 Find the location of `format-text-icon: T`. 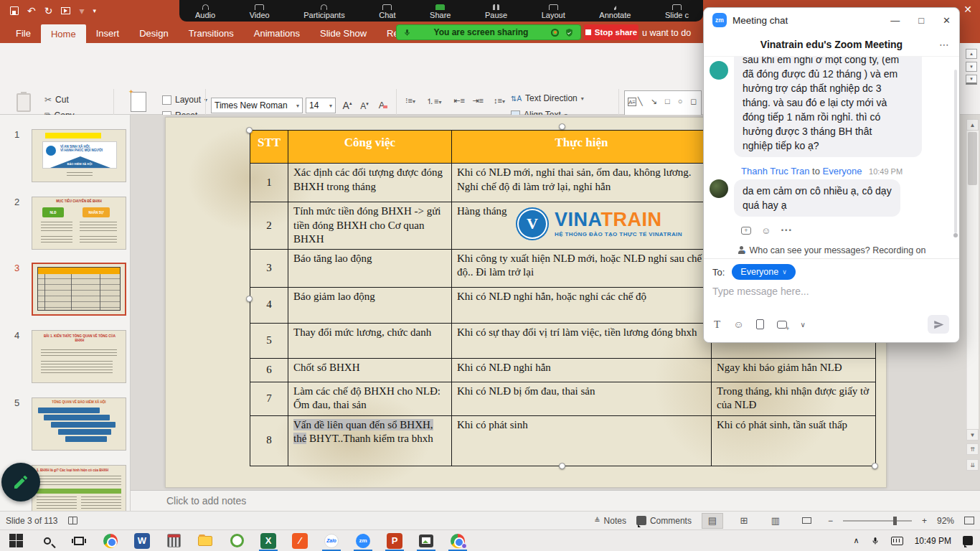

format-text-icon: T is located at coordinates (717, 324).